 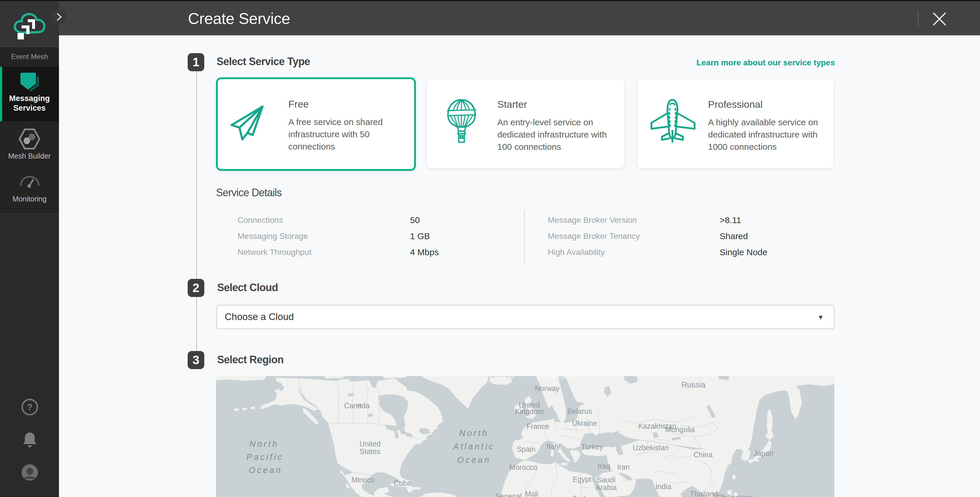 What do you see at coordinates (402, 483) in the screenshot?
I see `svg-text: Cuba` at bounding box center [402, 483].